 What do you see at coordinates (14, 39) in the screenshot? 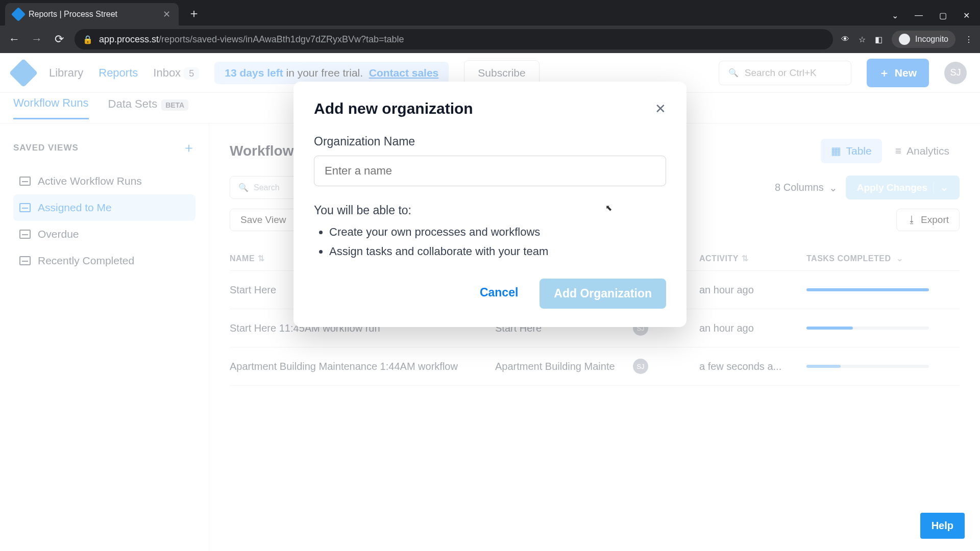
I see `back-icon: ←` at bounding box center [14, 39].